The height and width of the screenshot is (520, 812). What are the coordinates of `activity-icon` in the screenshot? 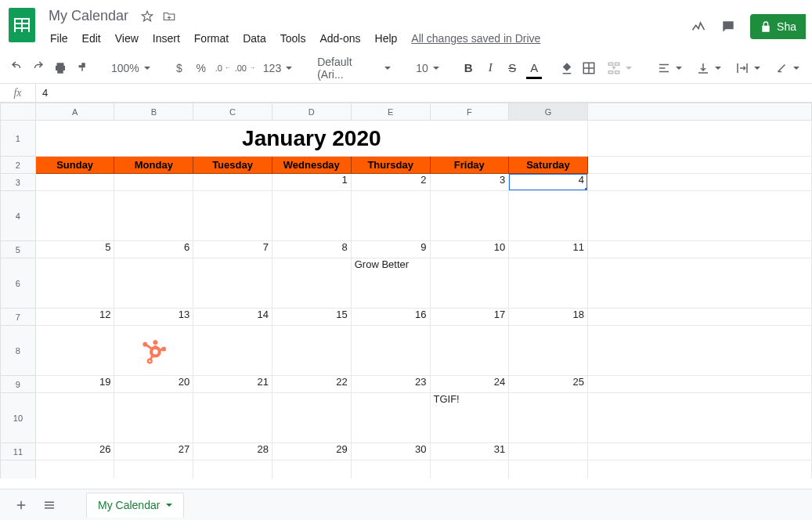 It's located at (698, 27).